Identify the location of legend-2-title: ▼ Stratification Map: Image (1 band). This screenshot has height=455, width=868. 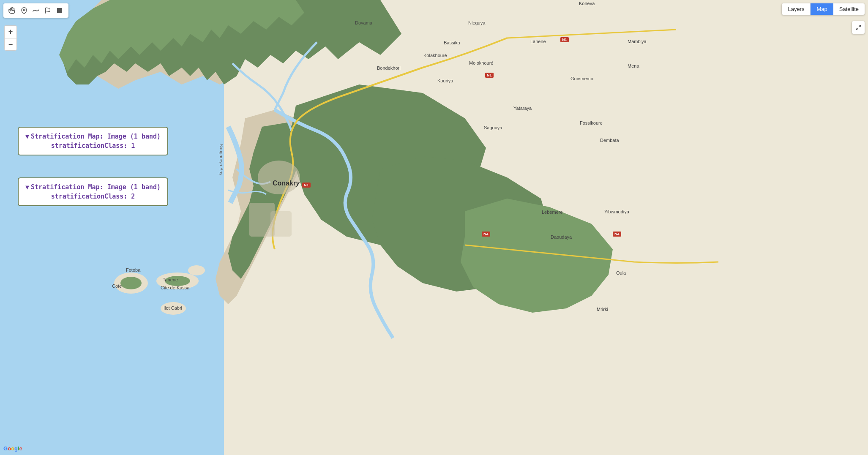
(93, 187).